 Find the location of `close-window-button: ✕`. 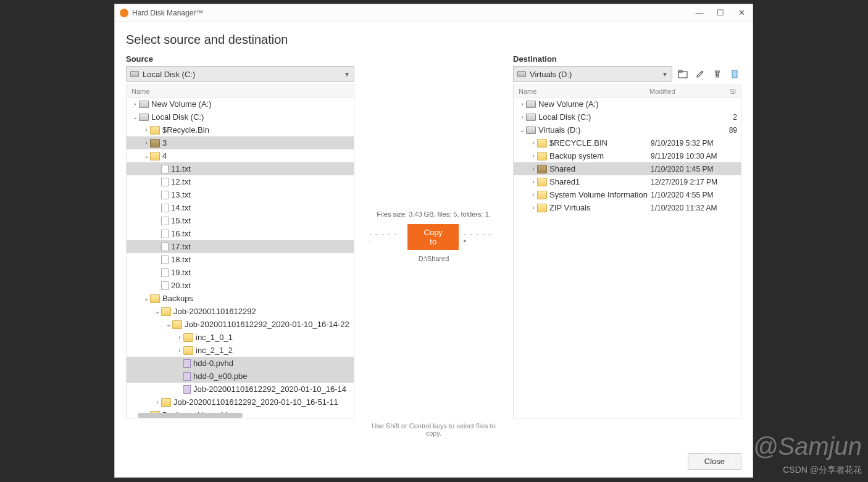

close-window-button: ✕ is located at coordinates (741, 13).